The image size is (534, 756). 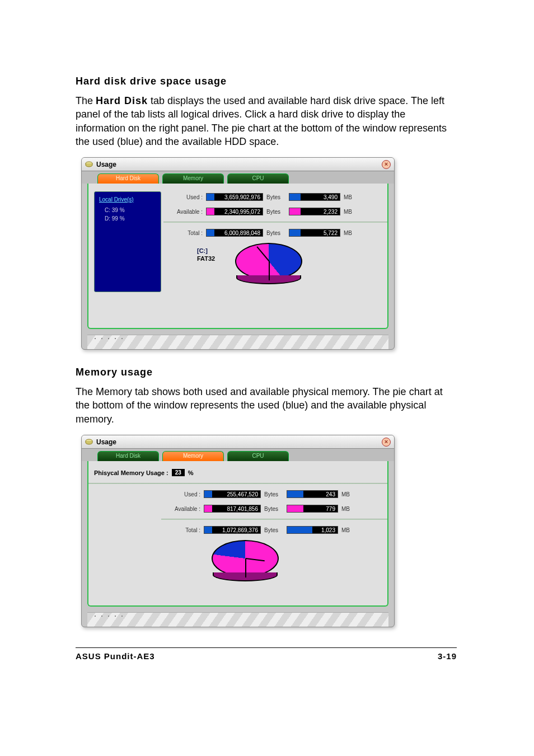 What do you see at coordinates (238, 253) in the screenshot?
I see `usage-window-harddisk: Usage × Hard Disk Memory CPU Local Drive…` at bounding box center [238, 253].